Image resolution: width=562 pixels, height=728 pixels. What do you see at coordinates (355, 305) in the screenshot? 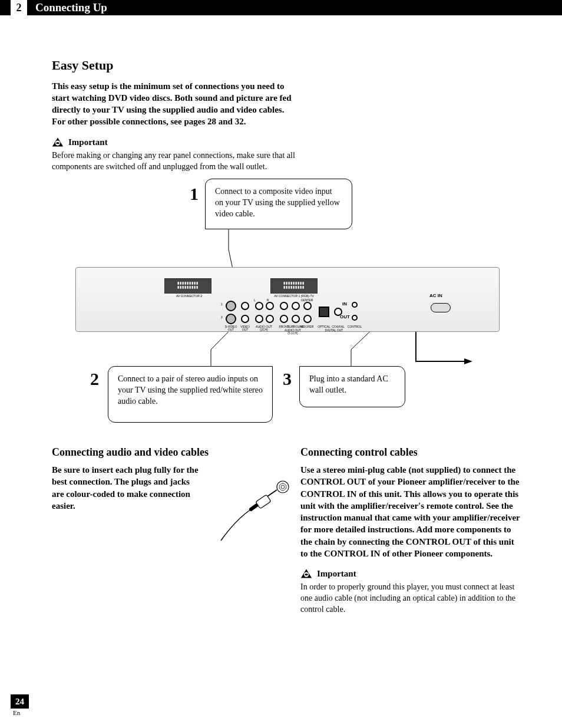
I see `control-in` at bounding box center [355, 305].